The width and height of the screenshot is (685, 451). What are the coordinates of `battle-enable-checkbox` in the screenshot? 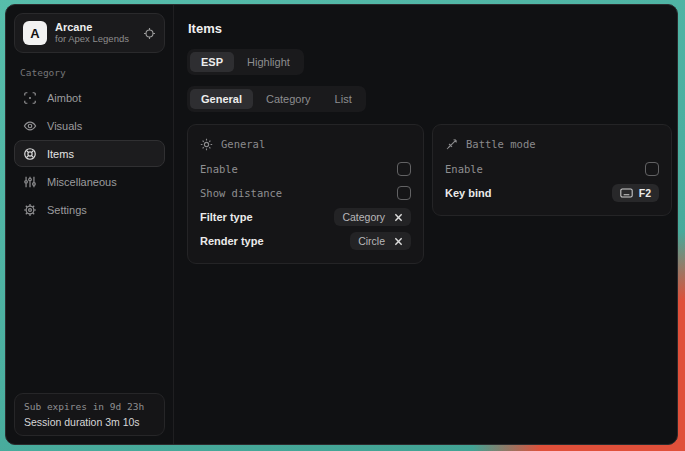 It's located at (652, 169).